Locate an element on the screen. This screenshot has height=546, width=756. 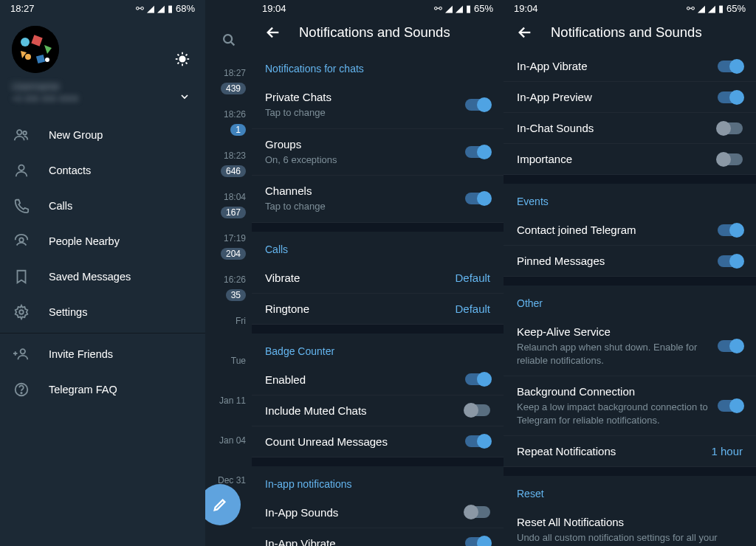
settings-row: Keep-Alive Service Relaunch app when shu… is located at coordinates (630, 347).